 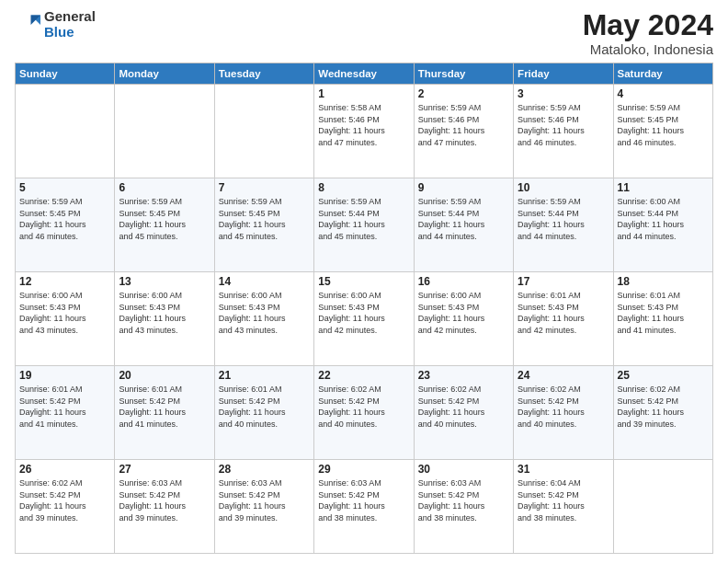 What do you see at coordinates (265, 282) in the screenshot?
I see `day-number: 14` at bounding box center [265, 282].